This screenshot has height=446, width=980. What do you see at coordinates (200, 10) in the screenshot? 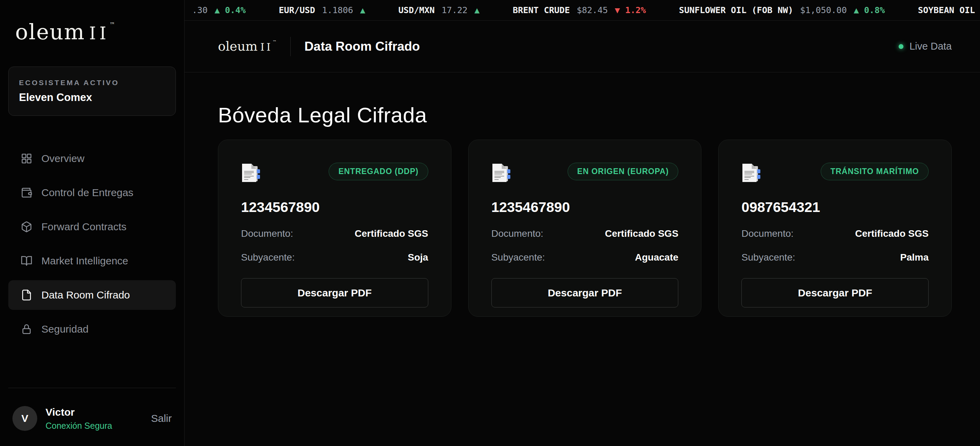
I see `ticker-price: .30` at bounding box center [200, 10].